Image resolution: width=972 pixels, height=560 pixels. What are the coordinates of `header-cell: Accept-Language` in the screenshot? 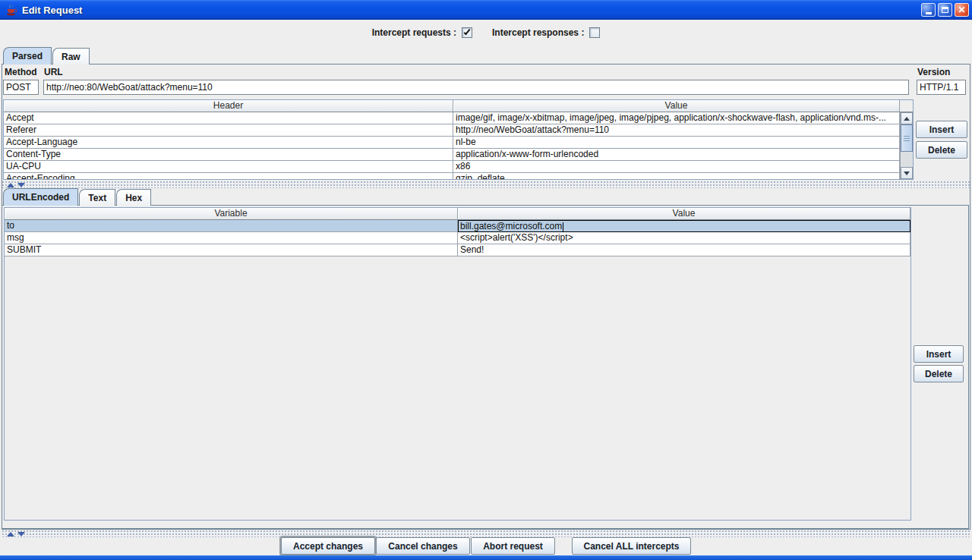 It's located at (229, 143).